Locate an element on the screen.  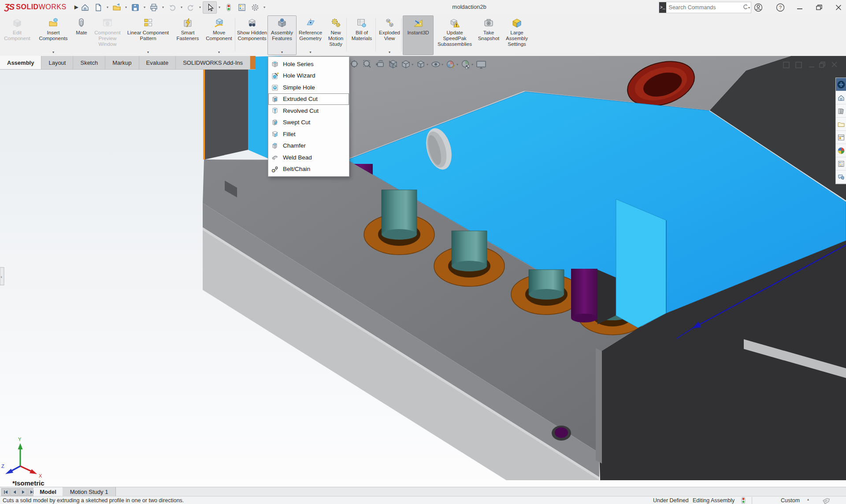
top-plate-left-face is located at coordinates (226, 108).